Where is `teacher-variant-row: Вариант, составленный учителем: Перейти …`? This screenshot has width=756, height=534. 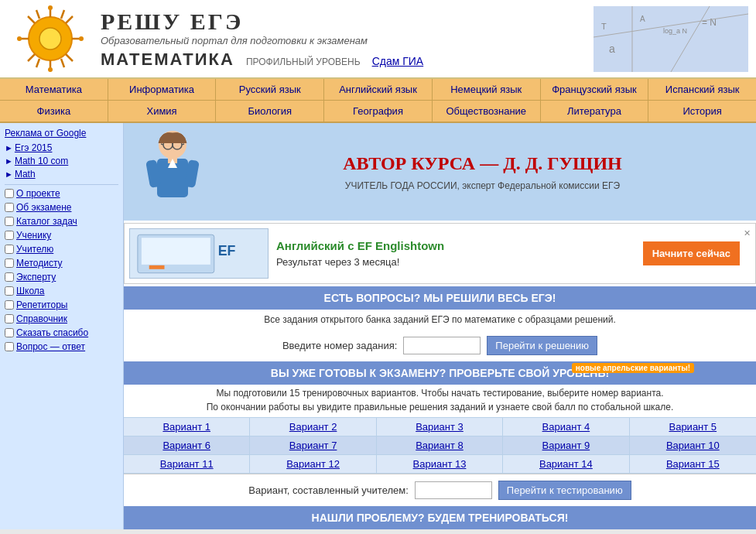 teacher-variant-row: Вариант, составленный учителем: Перейти … is located at coordinates (440, 490).